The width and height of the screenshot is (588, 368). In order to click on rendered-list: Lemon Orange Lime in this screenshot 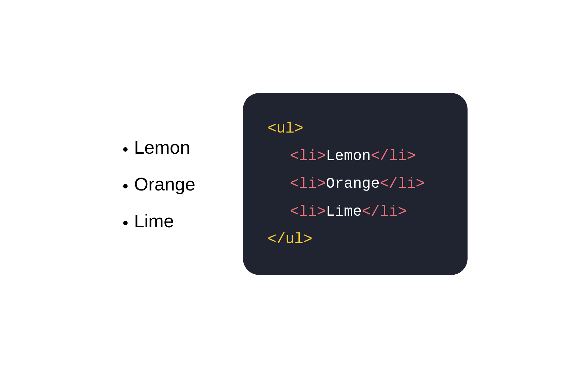, I will do `click(158, 184)`.